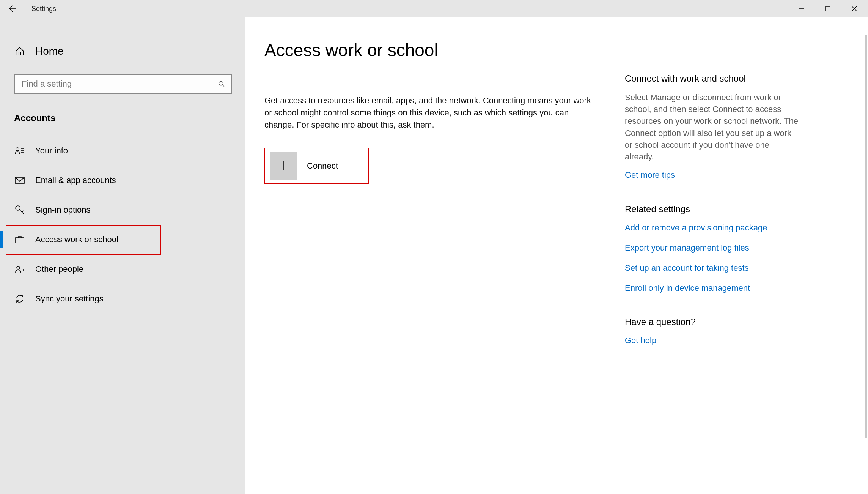 The image size is (868, 494). I want to click on minimize-button, so click(801, 9).